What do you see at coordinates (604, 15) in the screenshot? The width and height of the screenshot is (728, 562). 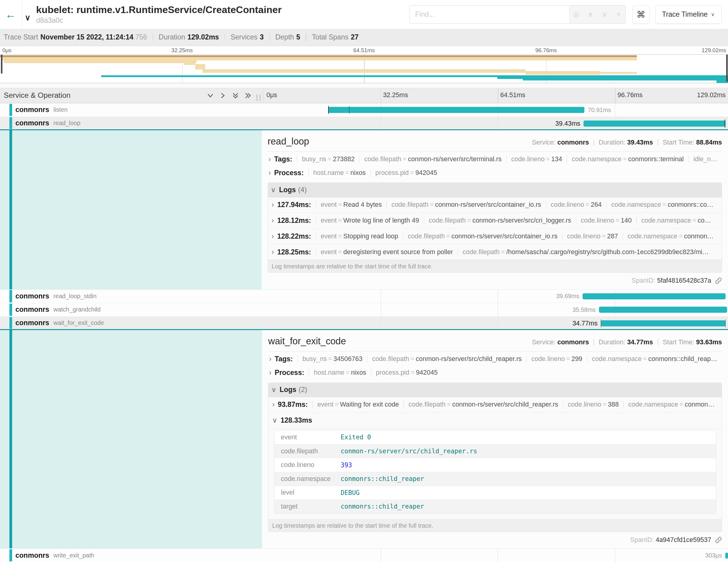 I see `next-match-icon: ∨` at bounding box center [604, 15].